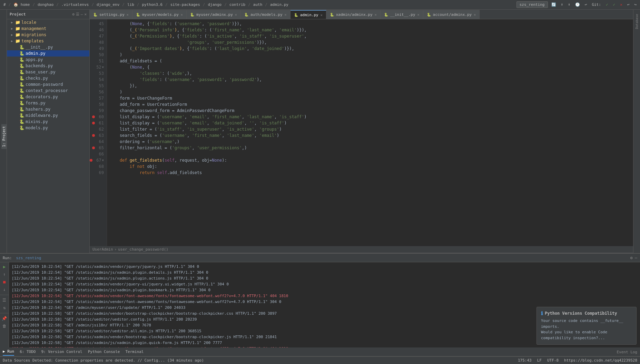 The image size is (640, 364). Describe the element at coordinates (324, 296) in the screenshot. I see `console-log-line: [12/Jun/2019 10:22:54] "GET /static/xadm…` at that location.